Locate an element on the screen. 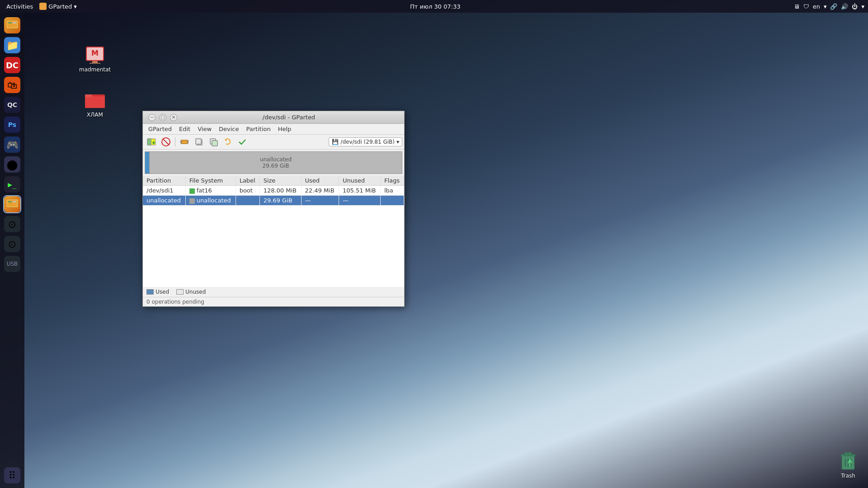 The image size is (868, 488). xlam-folder-icon is located at coordinates (95, 99).